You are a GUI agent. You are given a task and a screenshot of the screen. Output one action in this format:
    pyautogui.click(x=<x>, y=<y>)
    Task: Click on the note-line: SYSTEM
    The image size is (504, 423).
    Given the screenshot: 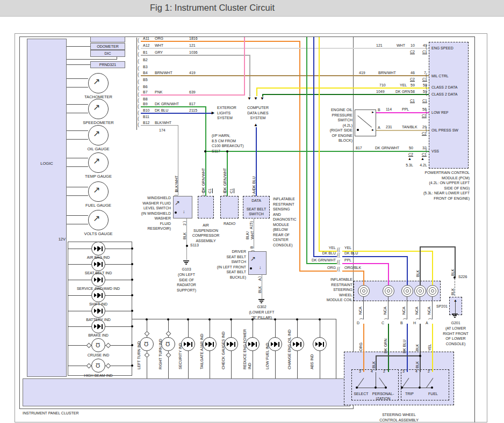 What is the action you would take?
    pyautogui.click(x=225, y=118)
    